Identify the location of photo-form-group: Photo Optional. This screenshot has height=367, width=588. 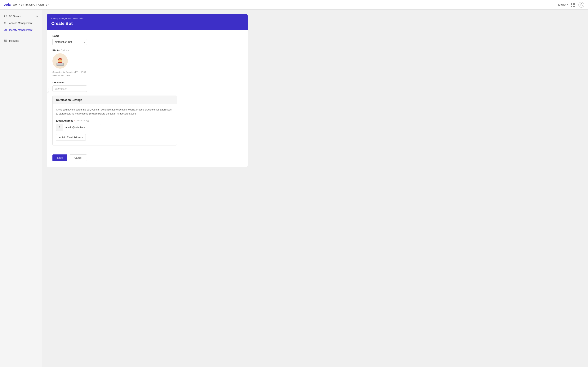
(147, 63).